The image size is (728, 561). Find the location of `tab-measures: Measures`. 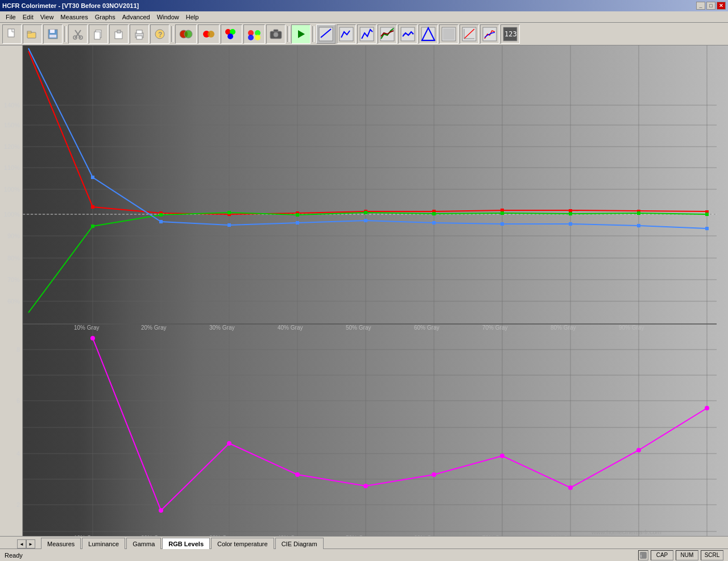

tab-measures: Measures is located at coordinates (61, 543).